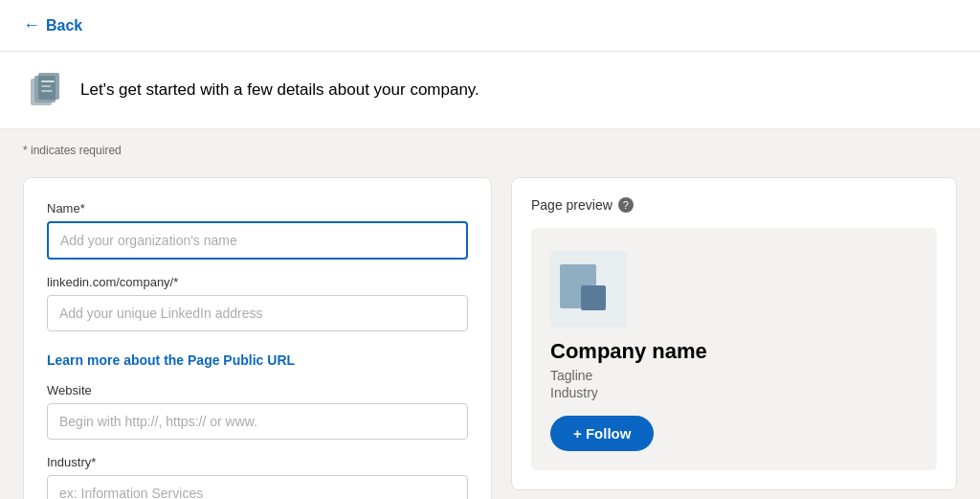 The image size is (980, 499). Describe the element at coordinates (44, 90) in the screenshot. I see `company-icon-svg` at that location.